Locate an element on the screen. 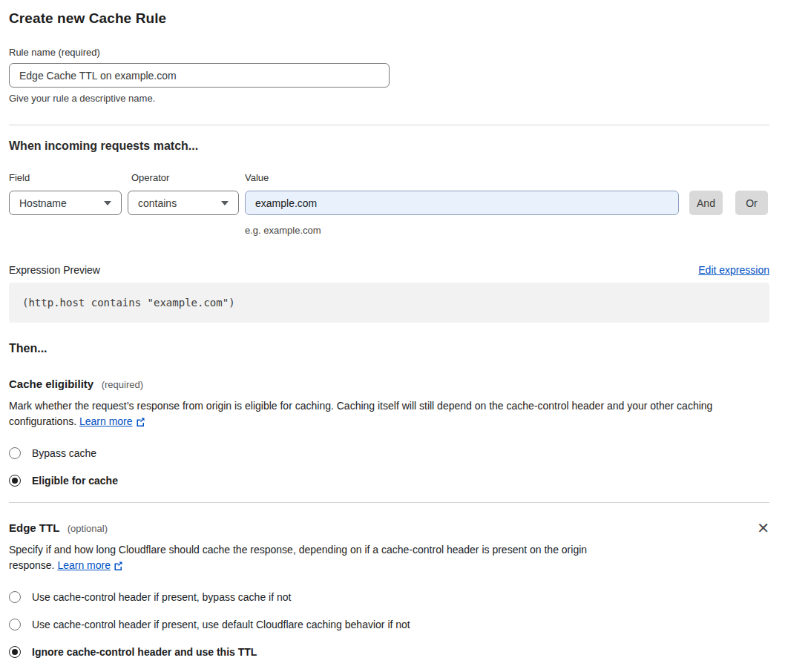 The height and width of the screenshot is (672, 785). expression-preview-row: Expression Preview Edit expression is located at coordinates (389, 270).